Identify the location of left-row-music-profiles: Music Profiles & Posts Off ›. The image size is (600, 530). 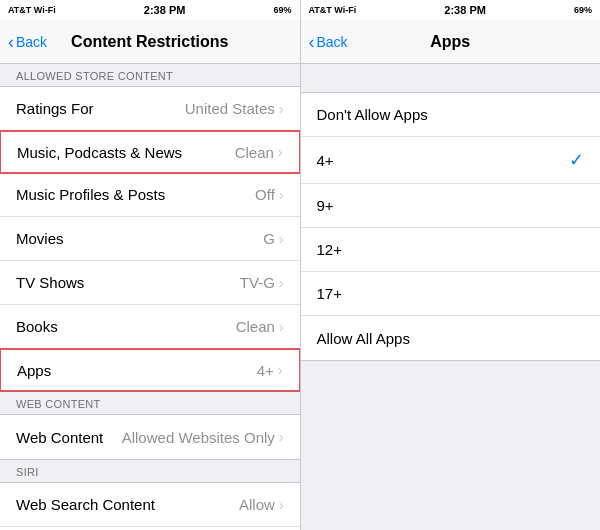
(150, 195).